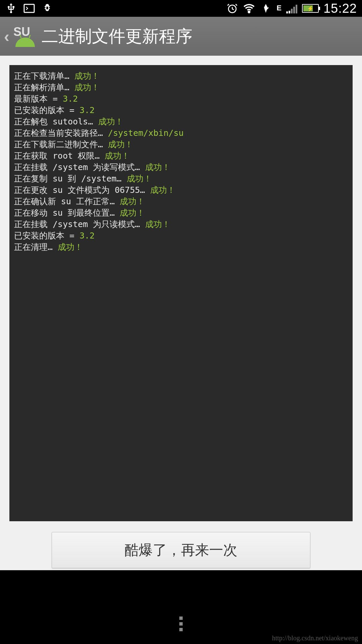 Image resolution: width=362 pixels, height=644 pixels. What do you see at coordinates (7, 36) in the screenshot?
I see `back-icon: ‹` at bounding box center [7, 36].